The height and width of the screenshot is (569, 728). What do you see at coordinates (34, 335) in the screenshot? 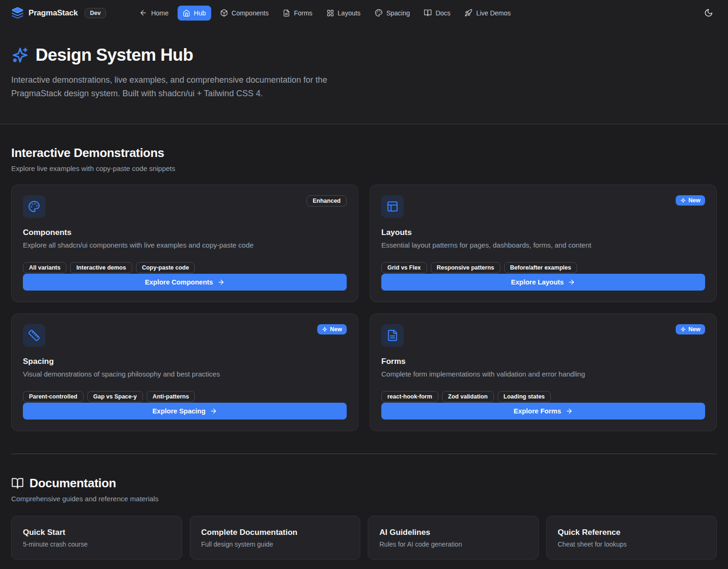
I see `ruler-icon` at bounding box center [34, 335].